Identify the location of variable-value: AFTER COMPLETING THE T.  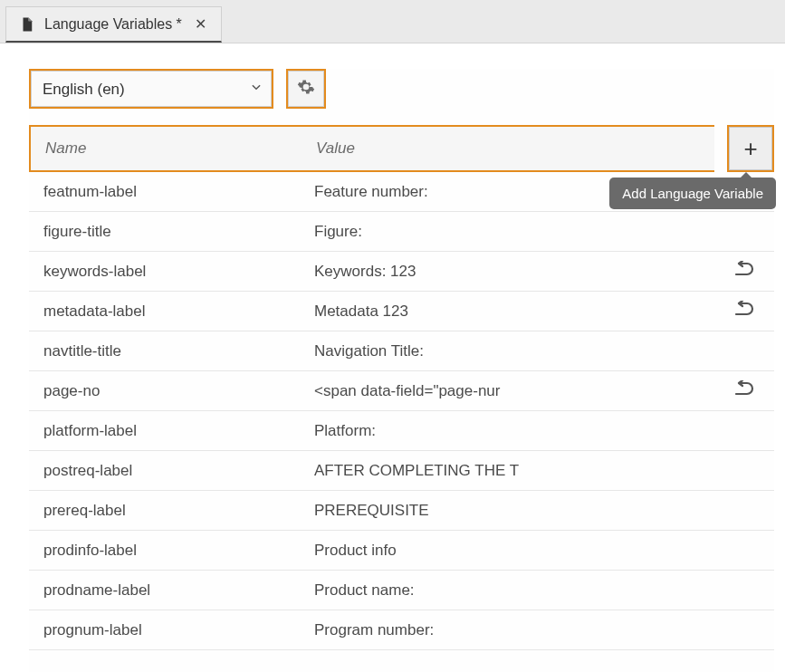
(522, 471).